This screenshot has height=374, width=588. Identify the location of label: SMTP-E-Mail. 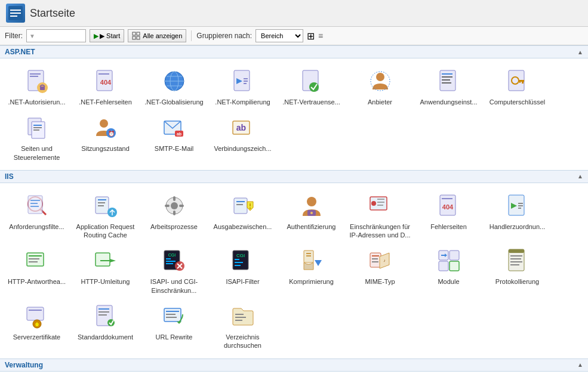
(174, 149).